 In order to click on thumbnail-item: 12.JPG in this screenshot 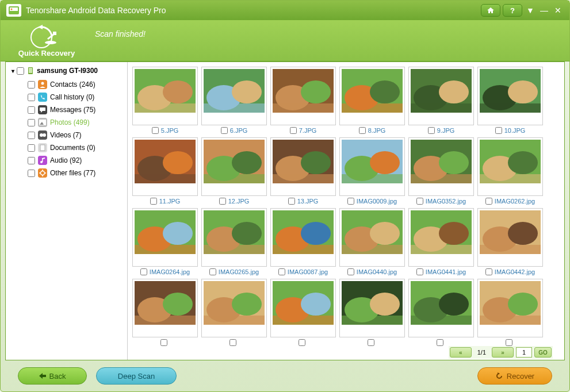, I will do `click(234, 171)`.